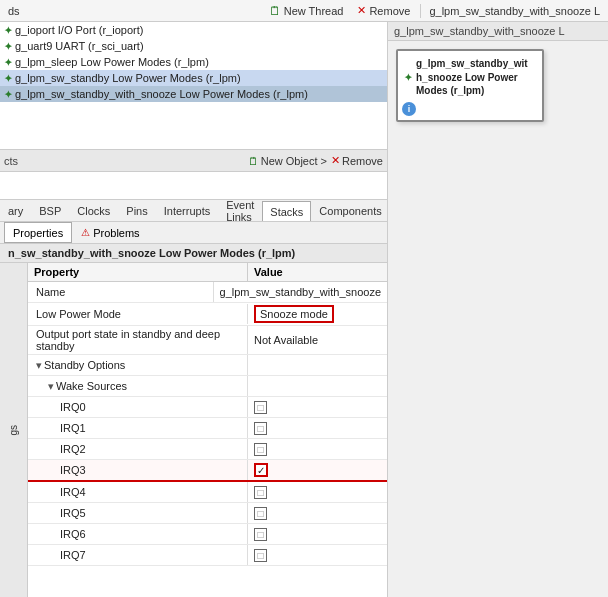 The width and height of the screenshot is (608, 597). Describe the element at coordinates (300, 292) in the screenshot. I see `prop-val-cell: g_lpm_sw_standby_with_snooze` at that location.